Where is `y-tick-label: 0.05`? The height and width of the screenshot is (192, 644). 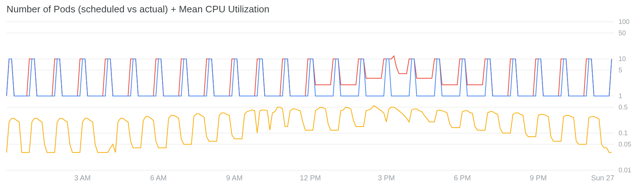 y-tick-label: 0.05 is located at coordinates (625, 144).